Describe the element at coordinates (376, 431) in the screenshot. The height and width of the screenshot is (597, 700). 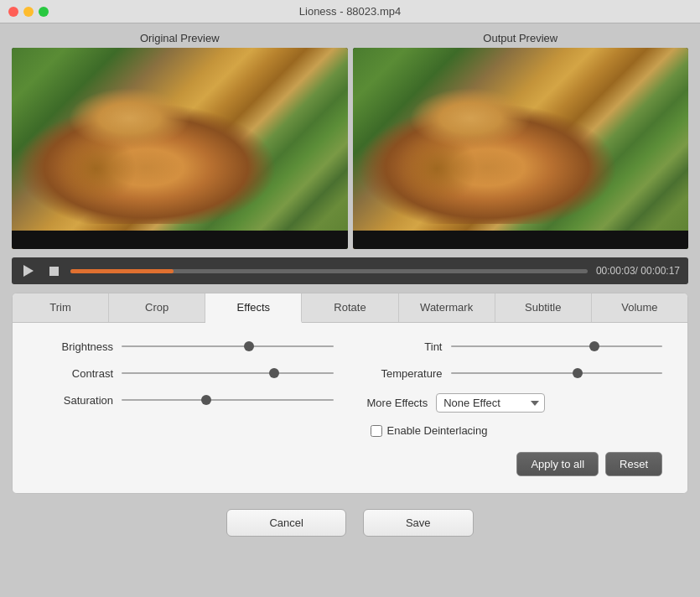
I see `deinterlace-checkbox` at that location.